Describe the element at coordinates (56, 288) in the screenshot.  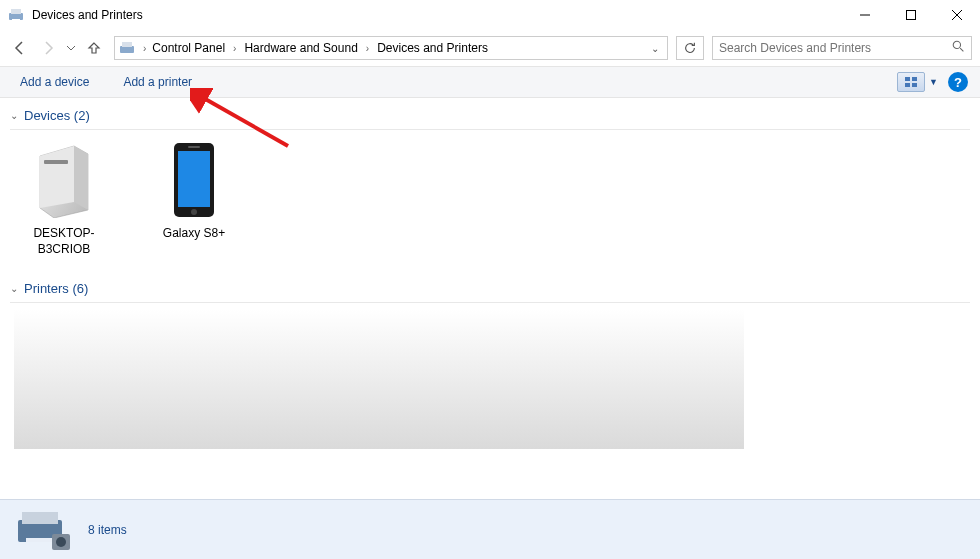
I see `printers-group-title: Printers (6)` at that location.